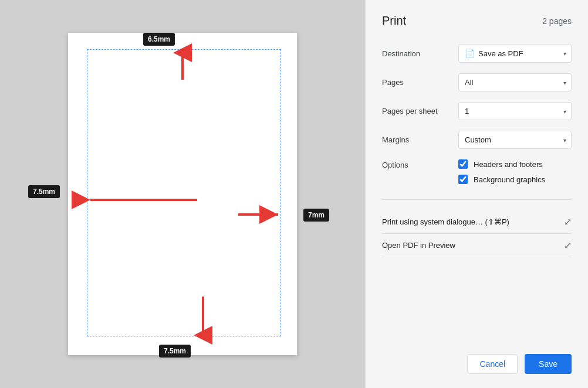  Describe the element at coordinates (477, 111) in the screenshot. I see `pages-per-sheet-row: Pages per sheet 1 ▾` at that location.